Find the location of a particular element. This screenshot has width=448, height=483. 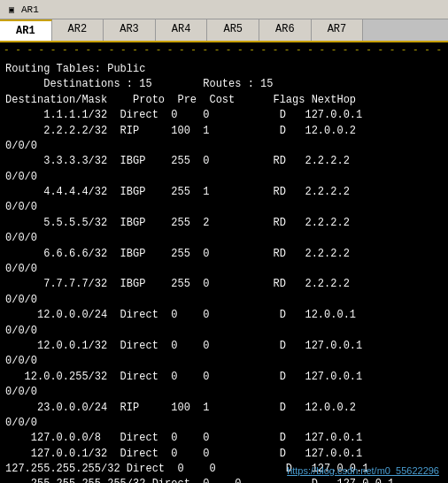

terminal-line: 5.5.5.5/32 IBGP 255 2 RD 2.2.2.2 is located at coordinates (224, 223).